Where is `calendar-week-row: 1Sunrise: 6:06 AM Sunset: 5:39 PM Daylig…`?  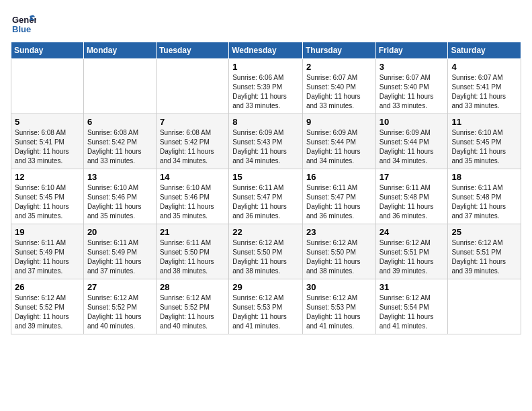
calendar-week-row: 1Sunrise: 6:06 AM Sunset: 5:39 PM Daylig… is located at coordinates (266, 87).